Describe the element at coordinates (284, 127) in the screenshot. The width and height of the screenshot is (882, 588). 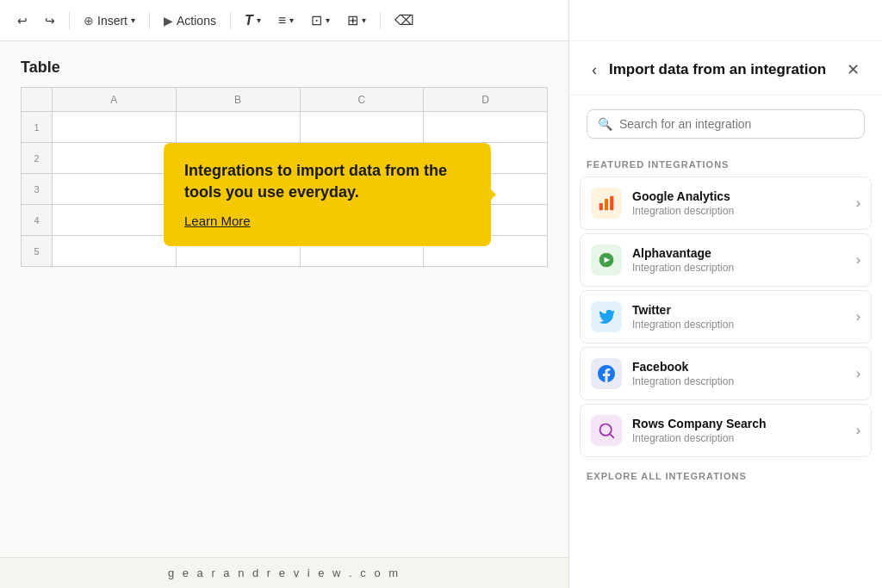
I see `table-row: 1` at that location.